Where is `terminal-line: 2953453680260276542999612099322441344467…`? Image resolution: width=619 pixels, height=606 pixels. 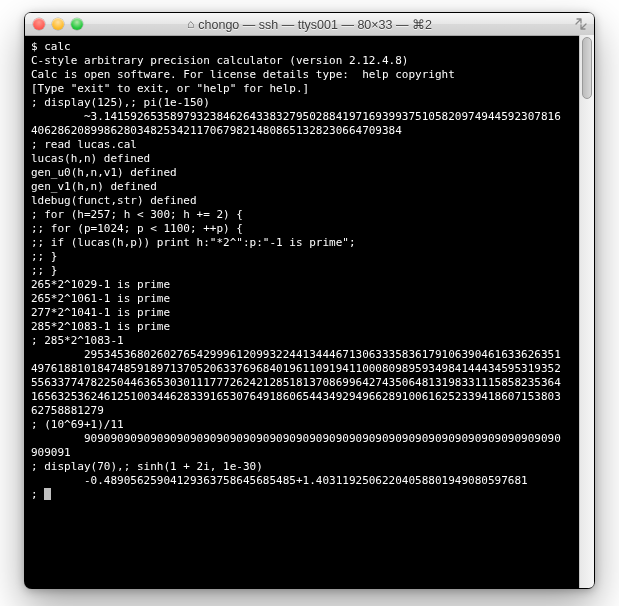
terminal-line: 2953453680260276542999612099322441344467… is located at coordinates (306, 355).